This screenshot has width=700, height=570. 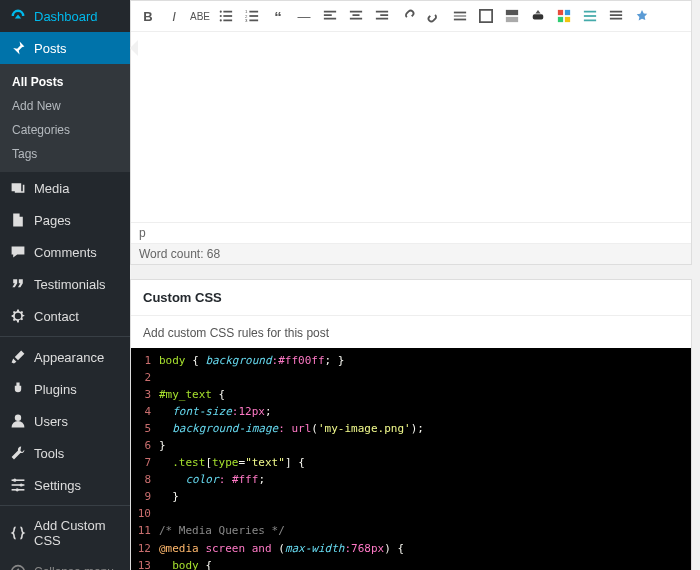 What do you see at coordinates (212, 480) in the screenshot?
I see `code-content: color: #fff;` at bounding box center [212, 480].